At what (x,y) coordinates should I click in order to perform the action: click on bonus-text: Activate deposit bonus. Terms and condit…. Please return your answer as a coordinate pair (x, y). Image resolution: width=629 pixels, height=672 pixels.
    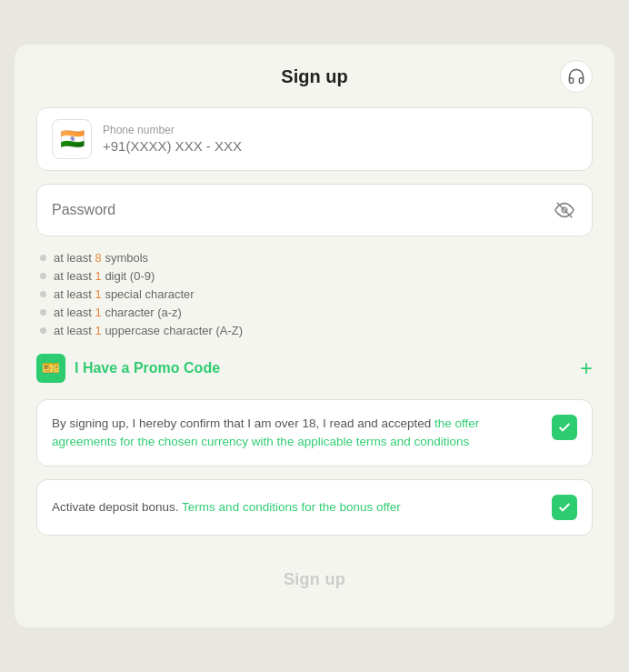
    Looking at the image, I should click on (302, 507).